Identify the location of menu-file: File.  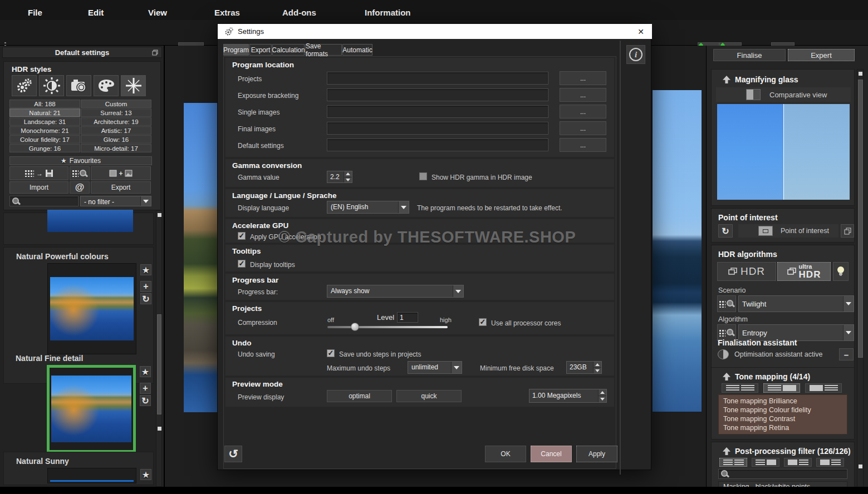
(35, 12).